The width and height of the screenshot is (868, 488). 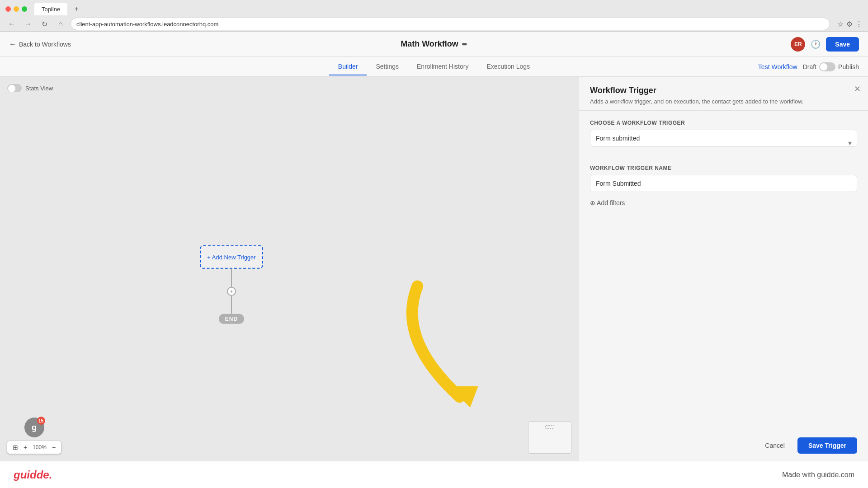 What do you see at coordinates (34, 436) in the screenshot?
I see `canvas-bottom-left: g 15 ⊞ + 100% −` at bounding box center [34, 436].